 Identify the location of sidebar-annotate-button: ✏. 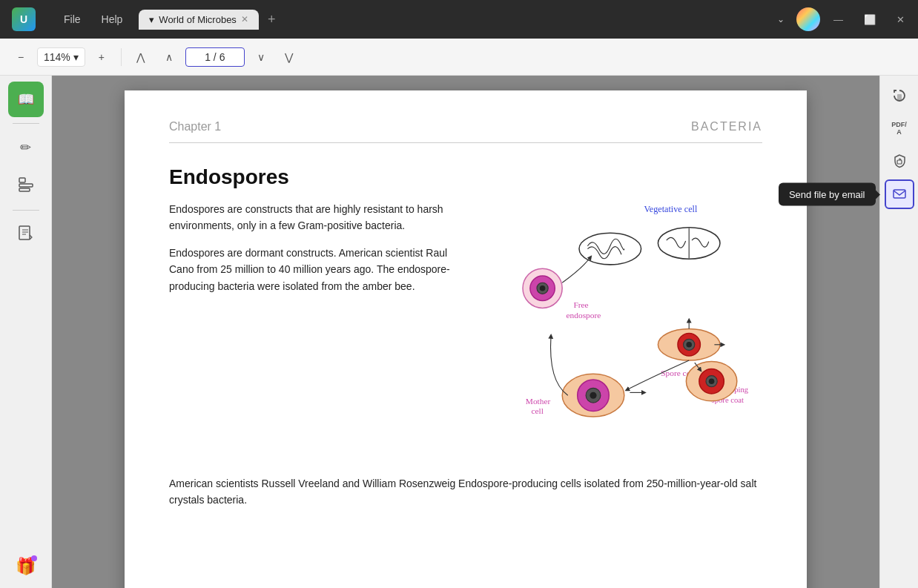
(26, 148).